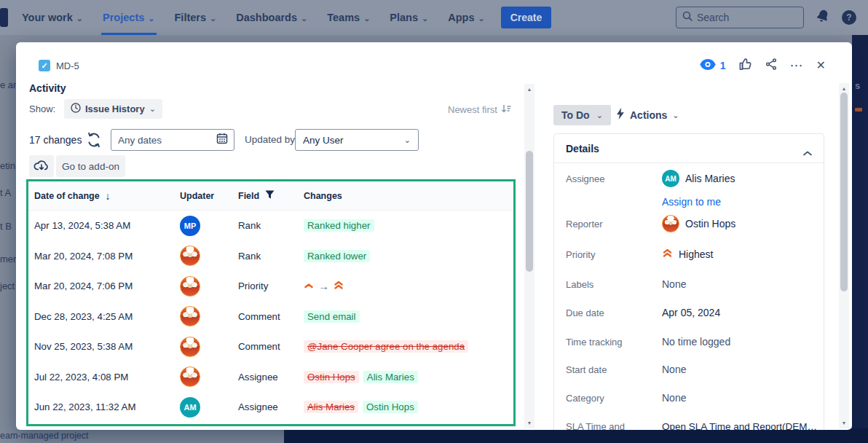 The height and width of the screenshot is (443, 868). What do you see at coordinates (614, 255) in the screenshot?
I see `field-label: Priority` at bounding box center [614, 255].